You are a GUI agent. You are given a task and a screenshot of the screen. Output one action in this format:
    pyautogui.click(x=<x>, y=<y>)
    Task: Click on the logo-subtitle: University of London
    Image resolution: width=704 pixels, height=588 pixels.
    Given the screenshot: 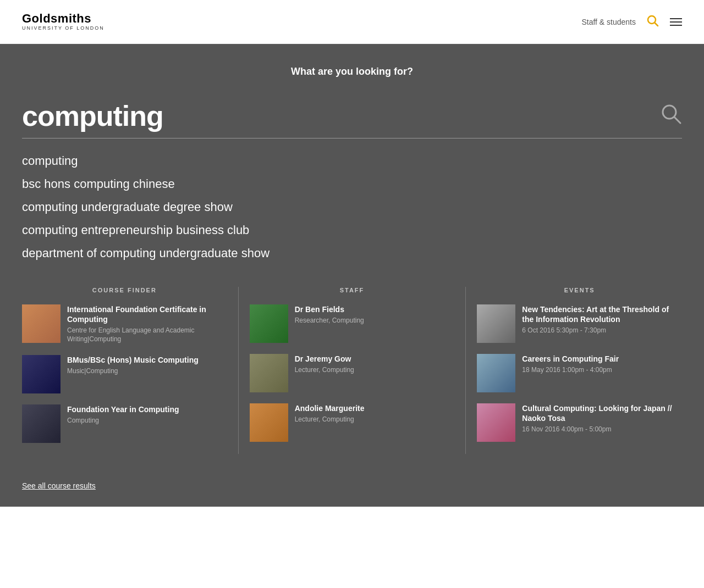 What is the action you would take?
    pyautogui.click(x=63, y=29)
    